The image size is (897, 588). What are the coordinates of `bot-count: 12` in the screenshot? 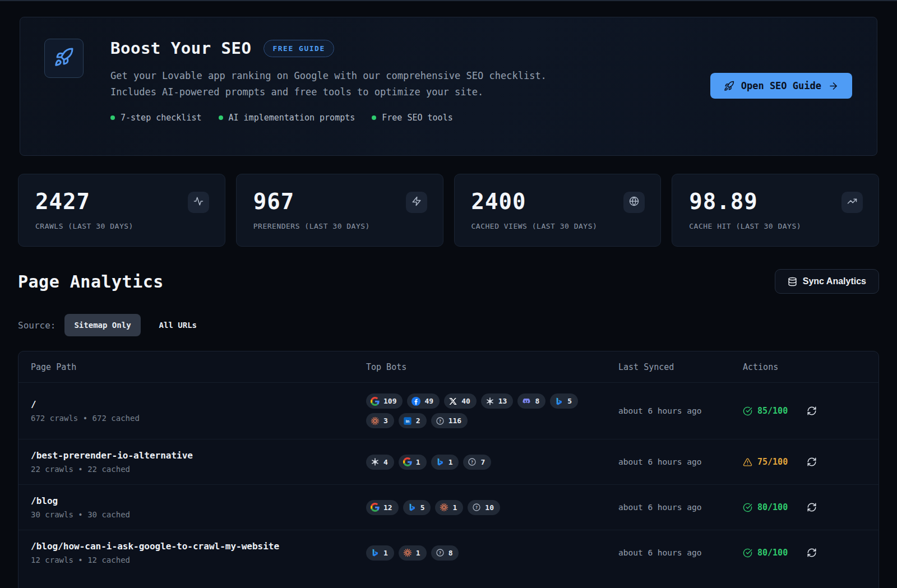 It's located at (388, 508).